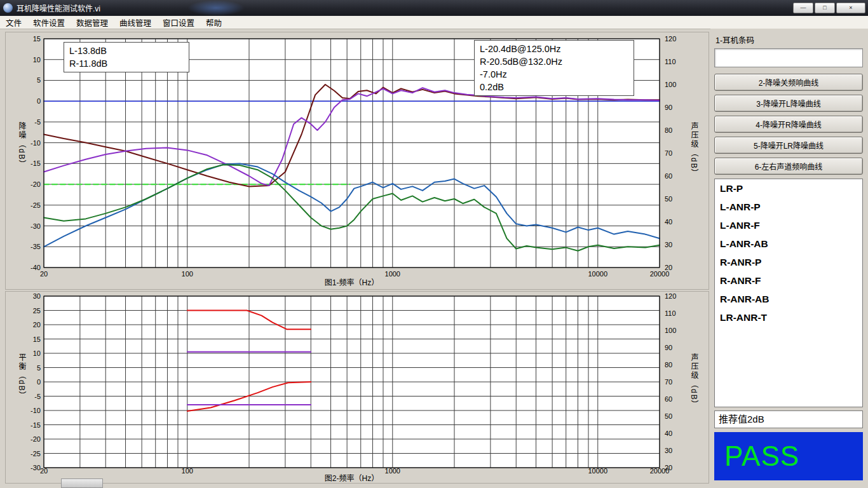 The height and width of the screenshot is (488, 868). Describe the element at coordinates (829, 8) in the screenshot. I see `window-controls: — □ ×` at that location.